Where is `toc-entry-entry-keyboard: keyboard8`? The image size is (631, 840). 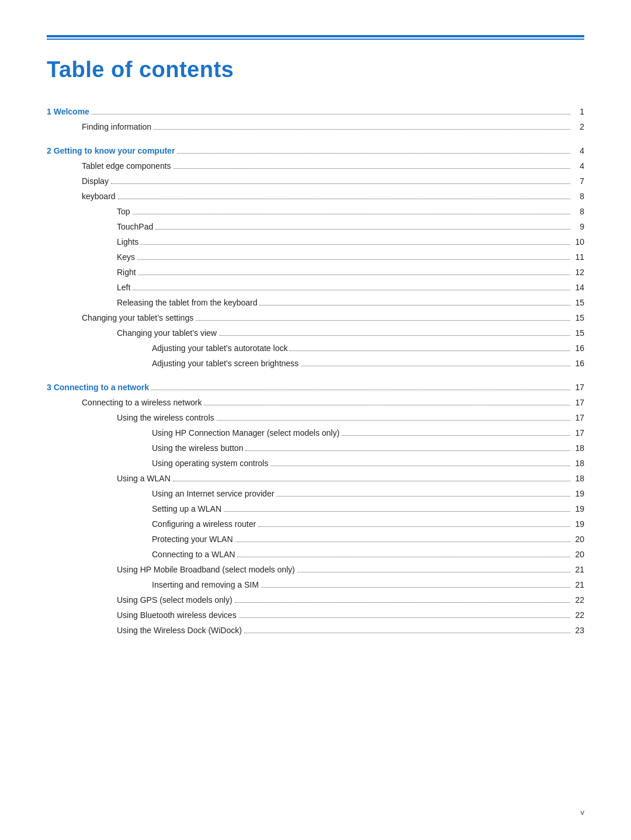
toc-entry-entry-keyboard: keyboard8 is located at coordinates (316, 196).